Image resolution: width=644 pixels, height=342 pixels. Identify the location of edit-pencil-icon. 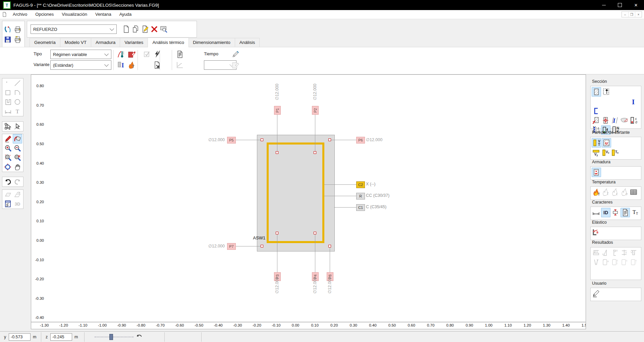
(8, 139).